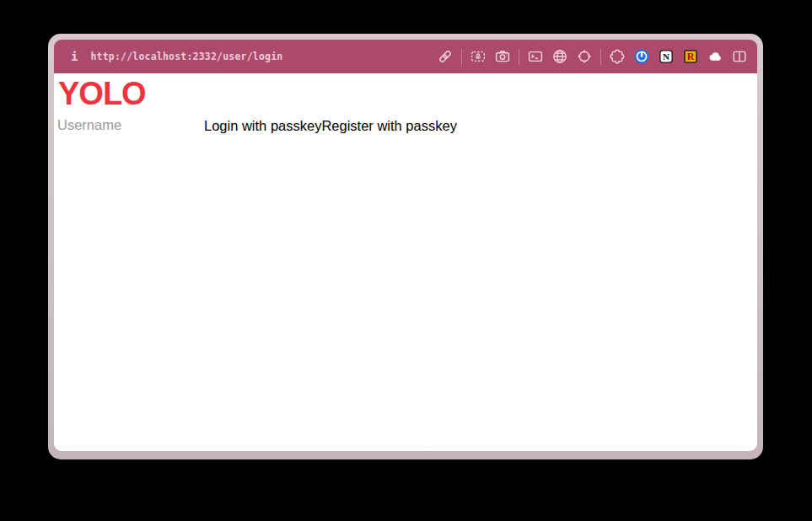 The image size is (812, 521). Describe the element at coordinates (715, 56) in the screenshot. I see `cloud-icon` at that location.